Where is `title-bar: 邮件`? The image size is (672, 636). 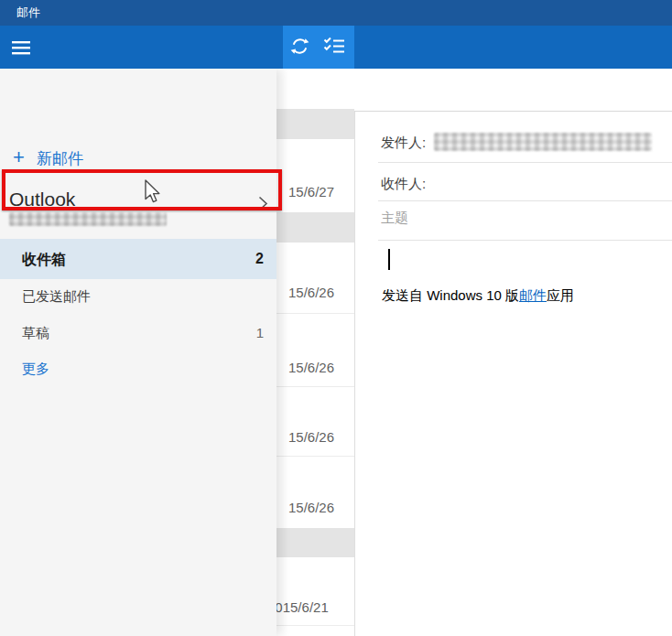 title-bar: 邮件 is located at coordinates (336, 13).